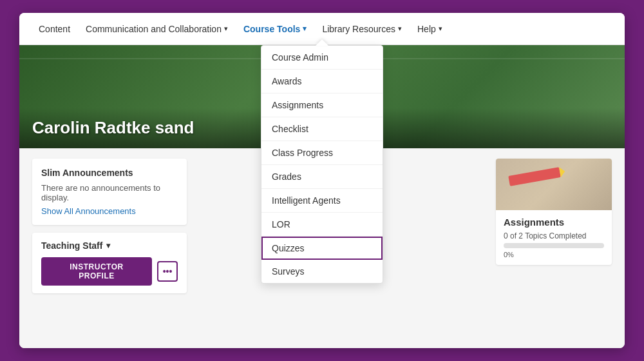 This screenshot has width=644, height=361. Describe the element at coordinates (362, 29) in the screenshot. I see `nav-library-resources: Library Resources ▾` at that location.